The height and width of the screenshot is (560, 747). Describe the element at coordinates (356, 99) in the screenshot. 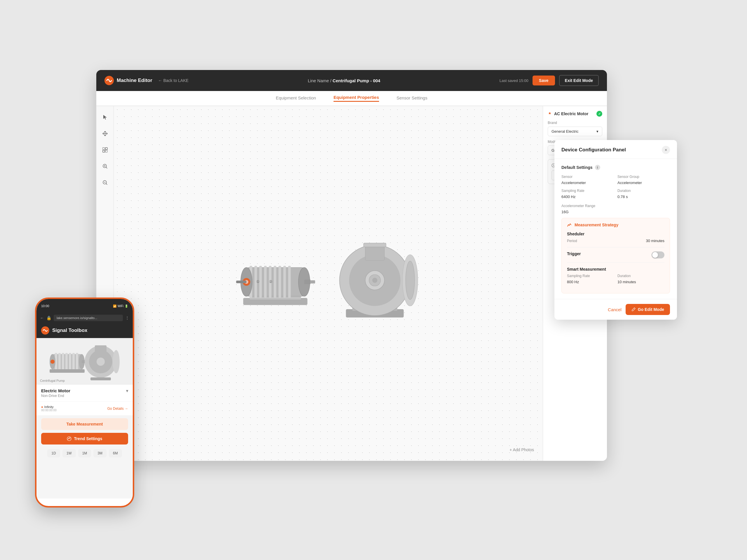

I see `tab-equipment-properties: Equipment Properties` at that location.